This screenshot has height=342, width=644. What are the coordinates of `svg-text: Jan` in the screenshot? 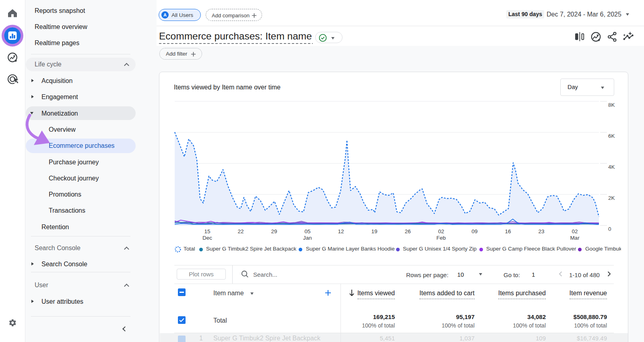 It's located at (308, 238).